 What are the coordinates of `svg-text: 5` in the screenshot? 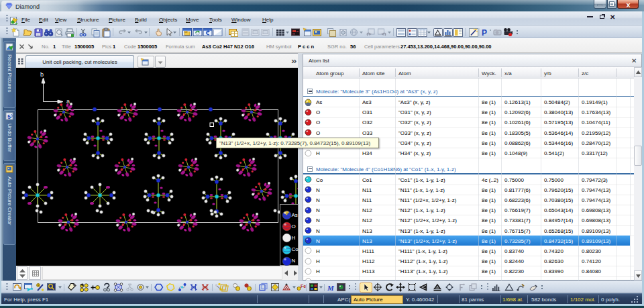 It's located at (9, 117).